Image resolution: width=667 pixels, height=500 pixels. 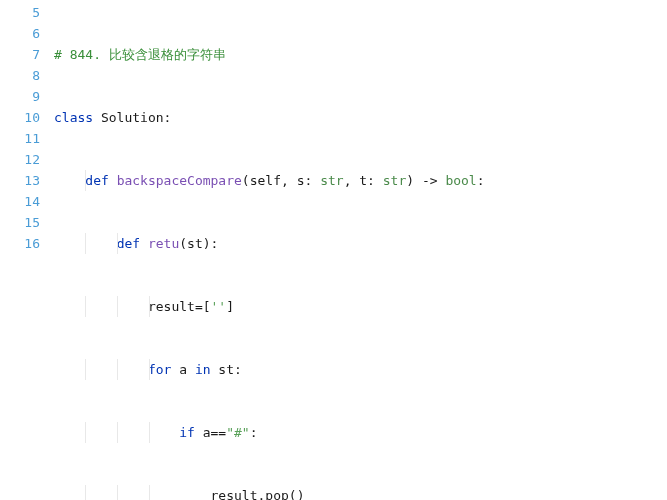 What do you see at coordinates (258, 494) in the screenshot?
I see `code-text: result.pop()` at bounding box center [258, 494].